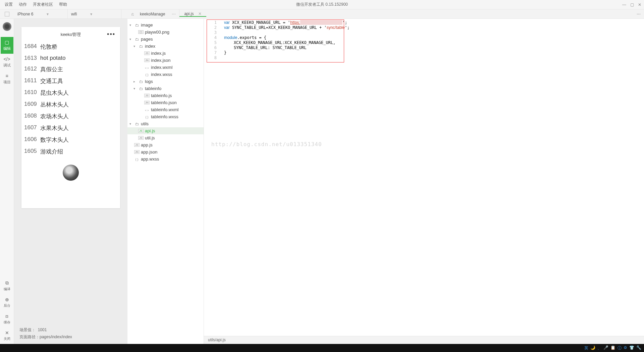 The width and height of the screenshot is (644, 352). What do you see at coordinates (71, 105) in the screenshot?
I see `list-item: 1609丛林木头人` at bounding box center [71, 105].